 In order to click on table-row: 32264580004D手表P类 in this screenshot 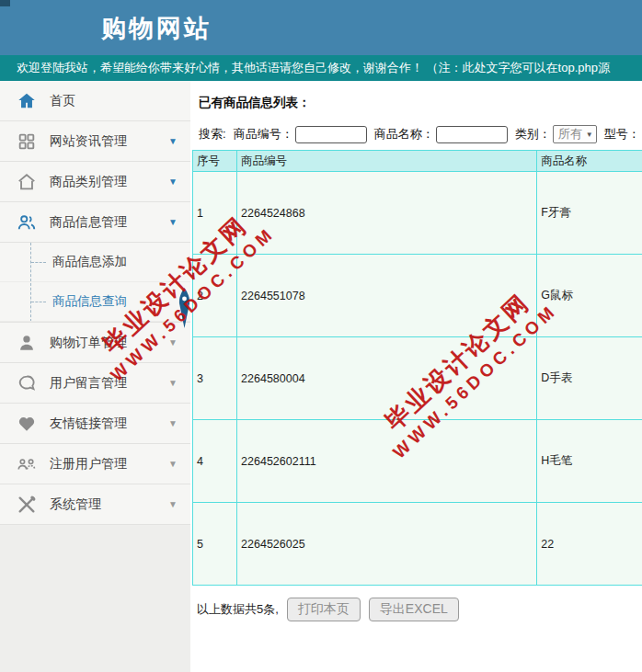, I will do `click(418, 379)`.